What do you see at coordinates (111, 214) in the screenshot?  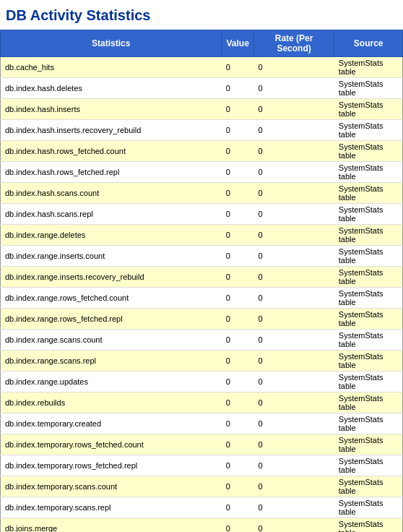 I see `stat-name-cell: db.index.hash.scans.repl` at bounding box center [111, 214].